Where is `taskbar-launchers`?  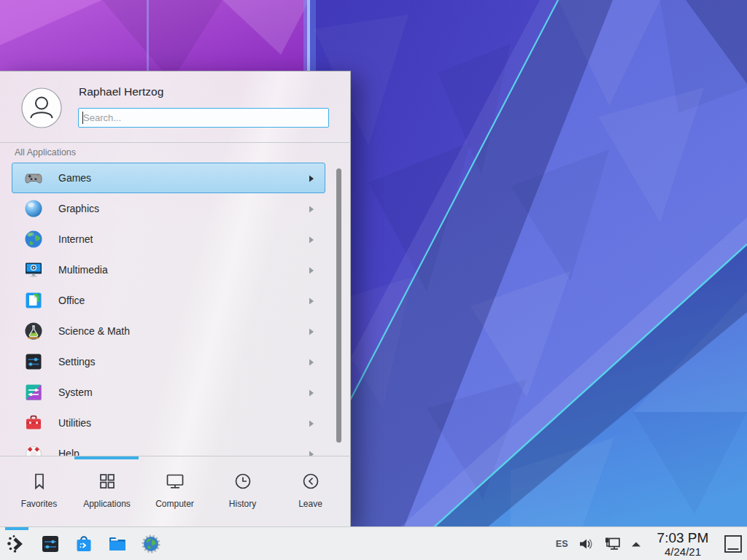 taskbar-launchers is located at coordinates (84, 544).